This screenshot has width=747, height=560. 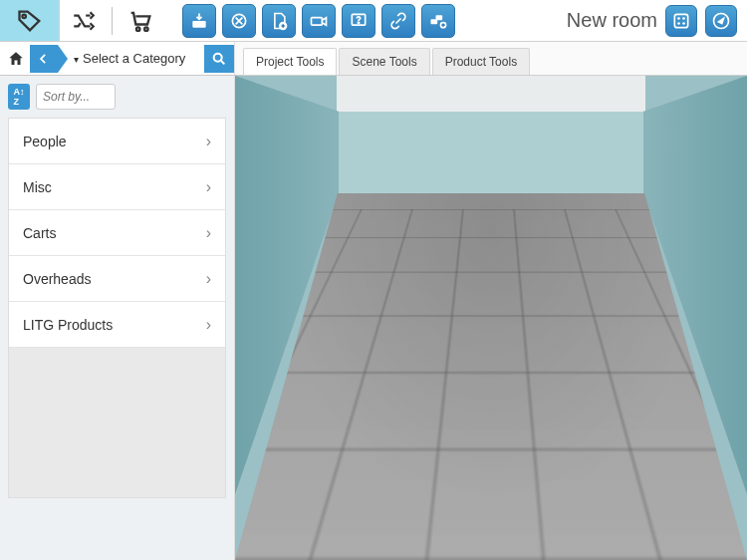 I want to click on room-back-wall, so click(x=491, y=152).